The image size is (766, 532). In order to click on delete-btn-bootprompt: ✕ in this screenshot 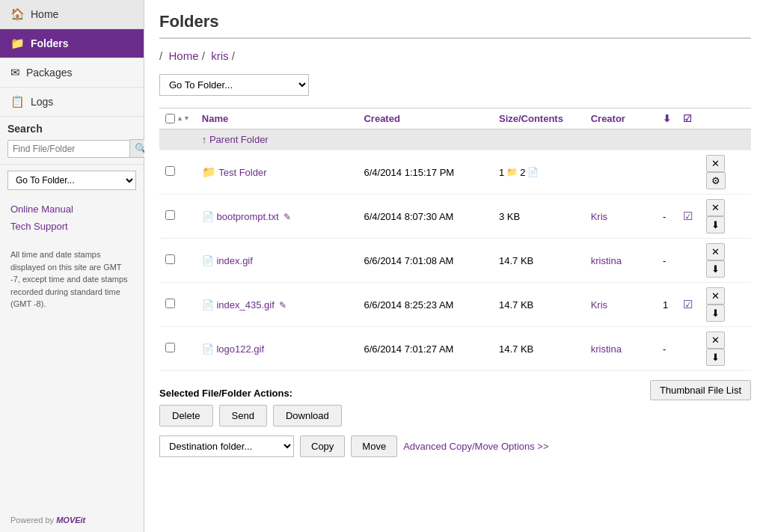, I will do `click(715, 208)`.